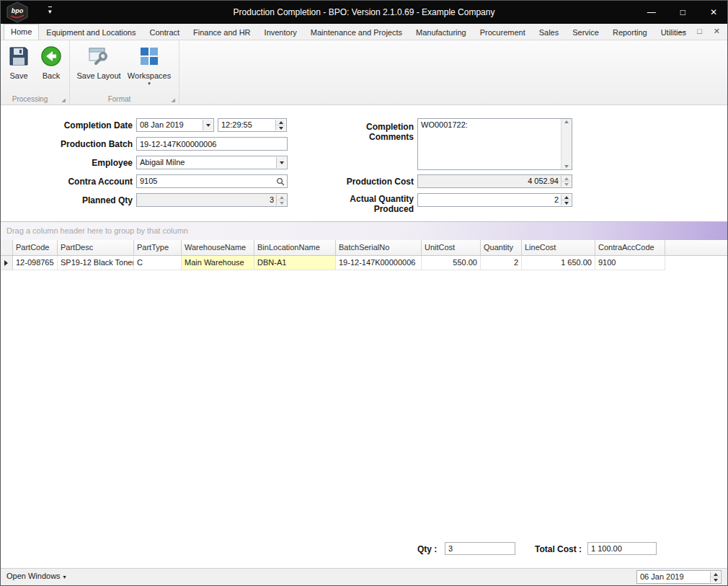 This screenshot has width=728, height=586. What do you see at coordinates (65, 577) in the screenshot?
I see `open-windows-dropdown-icon: ▾` at bounding box center [65, 577].